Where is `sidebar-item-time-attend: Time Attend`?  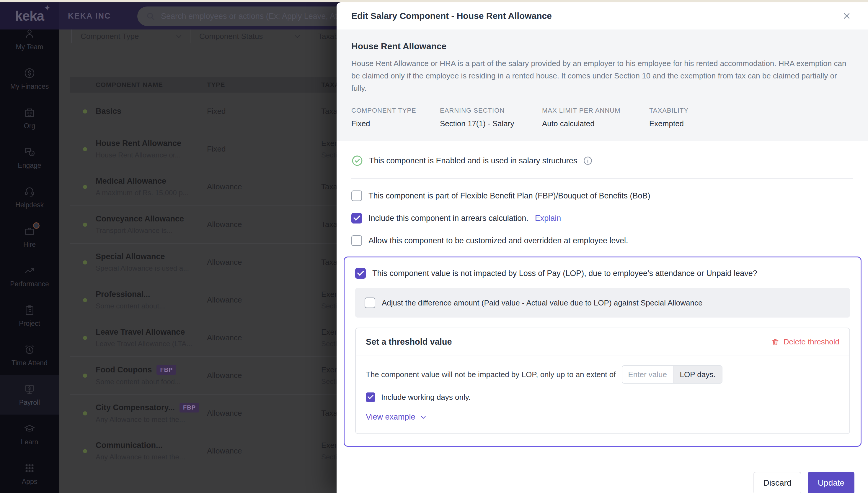
sidebar-item-time-attend: Time Attend is located at coordinates (29, 356).